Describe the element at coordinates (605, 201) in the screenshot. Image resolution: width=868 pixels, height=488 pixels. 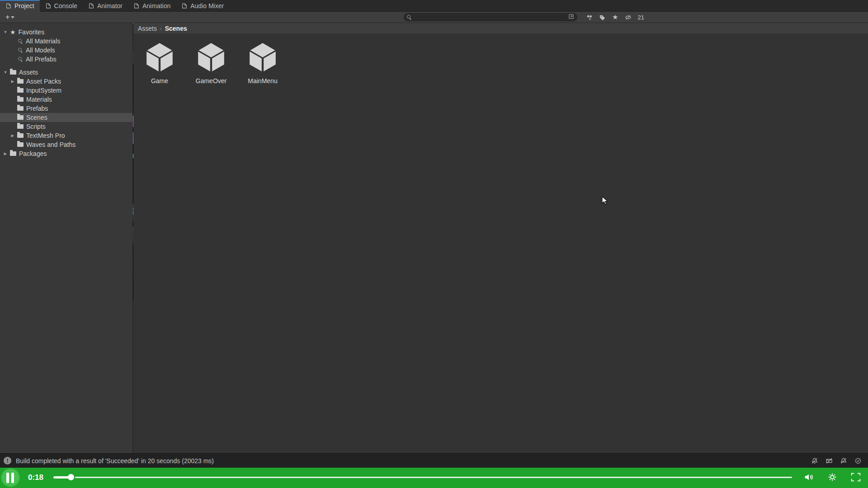
I see `mouse-cursor` at that location.